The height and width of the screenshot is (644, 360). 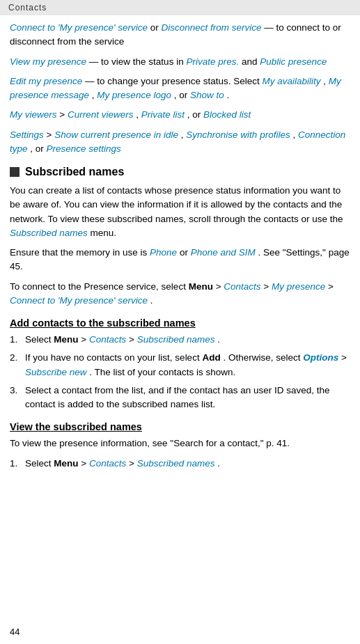 I want to click on text-gt3: >, so click(x=220, y=287).